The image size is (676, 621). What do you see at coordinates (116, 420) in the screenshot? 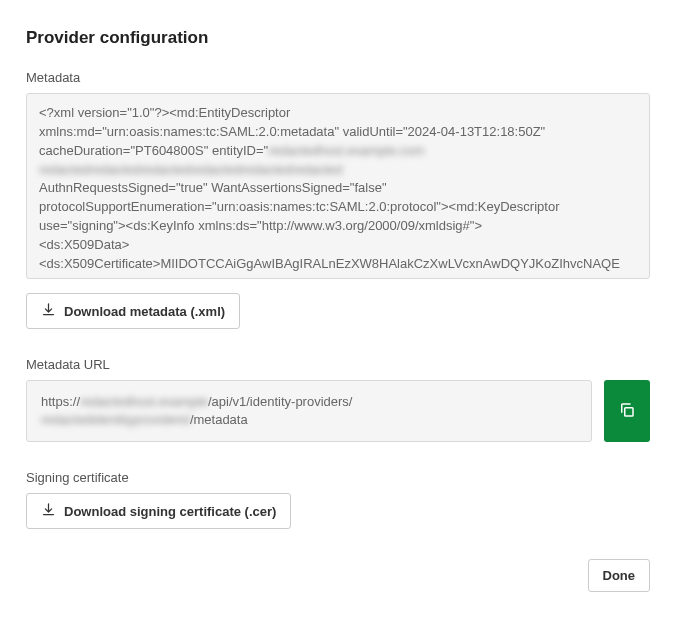
I see `redacted-text: redactedidentityproviderid` at bounding box center [116, 420].